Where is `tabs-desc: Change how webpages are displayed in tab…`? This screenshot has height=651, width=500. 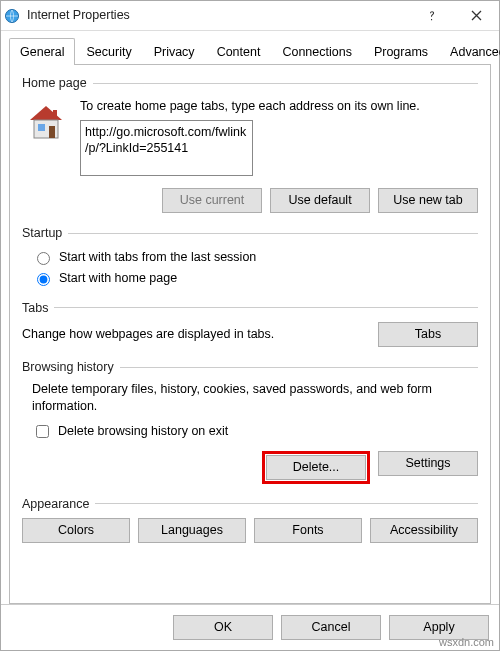 tabs-desc: Change how webpages are displayed in tab… is located at coordinates (148, 334).